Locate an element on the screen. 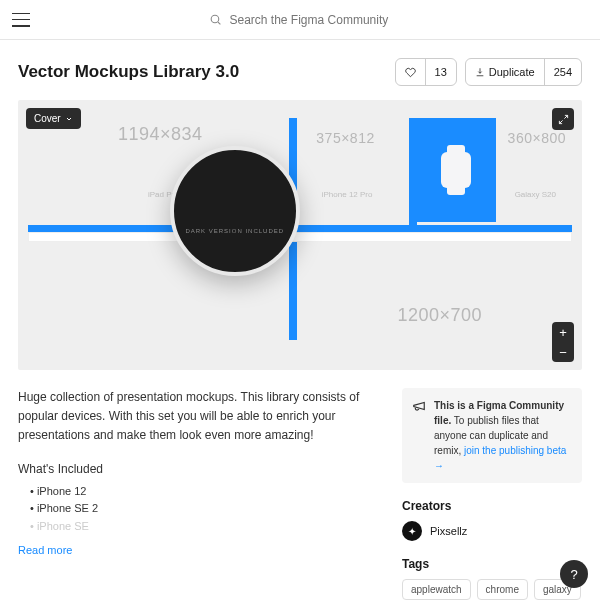 The image size is (600, 600). cover-label: Cover is located at coordinates (48, 118).